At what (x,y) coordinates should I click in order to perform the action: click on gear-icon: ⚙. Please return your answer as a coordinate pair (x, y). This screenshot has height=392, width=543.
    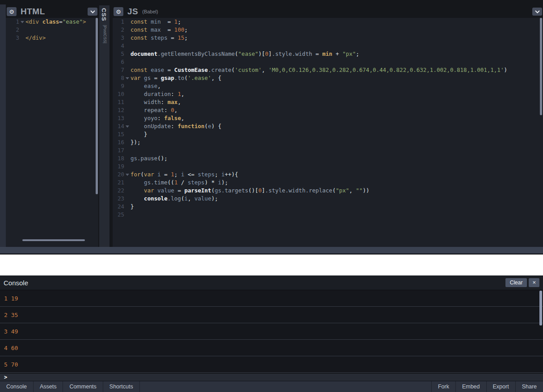
    Looking at the image, I should click on (12, 12).